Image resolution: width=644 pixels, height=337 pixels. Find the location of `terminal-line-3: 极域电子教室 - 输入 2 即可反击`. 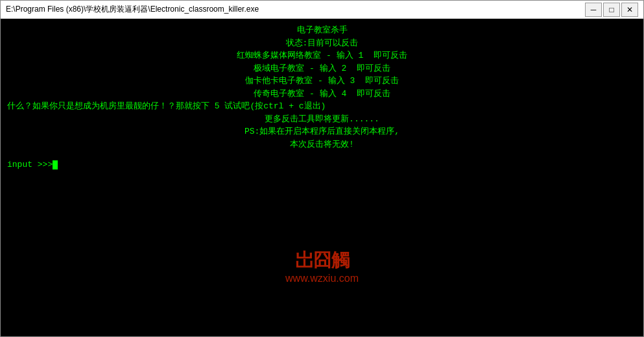

terminal-line-3: 极域电子教室 - 输入 2 即可反击 is located at coordinates (322, 69).